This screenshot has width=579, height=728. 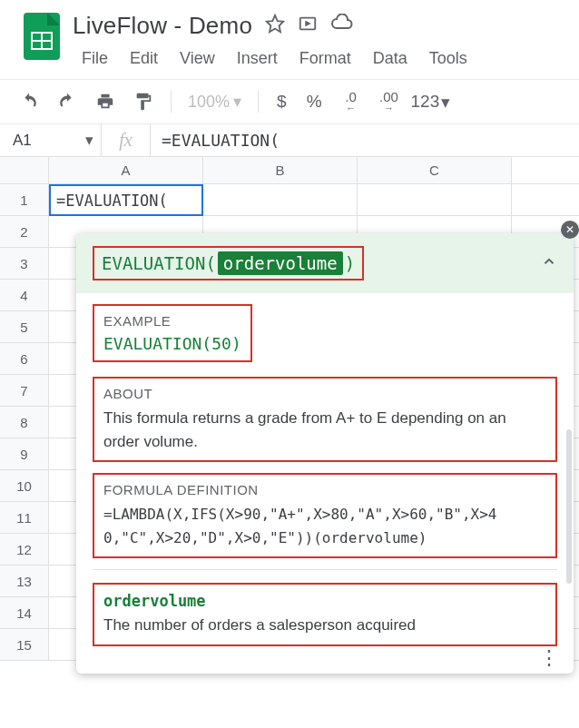 What do you see at coordinates (320, 58) in the screenshot?
I see `menu-bar: File Edit View Insert Format Data Tools` at bounding box center [320, 58].